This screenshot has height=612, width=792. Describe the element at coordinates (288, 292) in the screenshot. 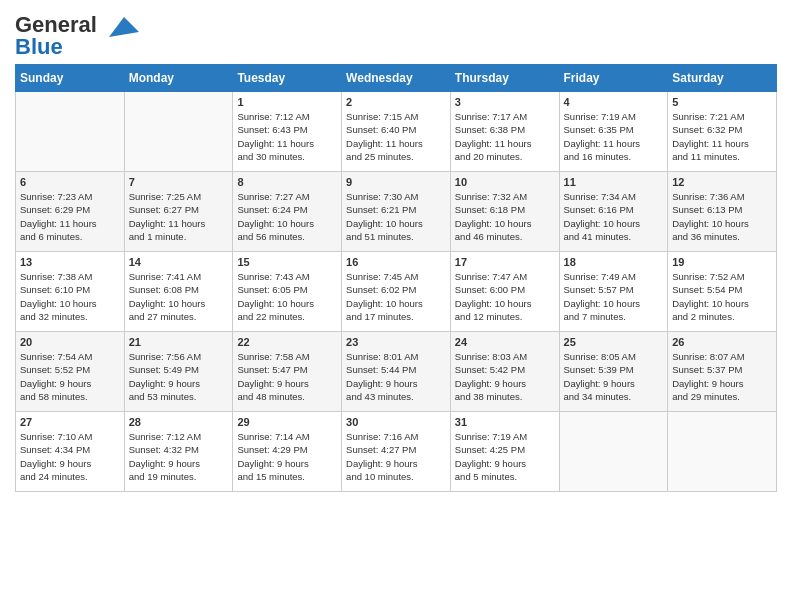

I see `calendar-cell: 15Sunrise: 7:43 AMSunset: 6:05 PMDayligh…` at that location.